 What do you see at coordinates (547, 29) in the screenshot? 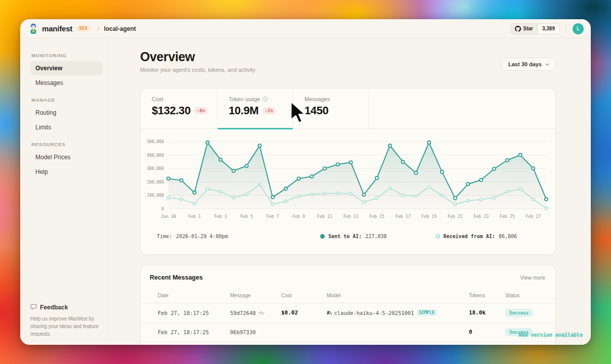
I see `top-bar-right: Star 3,389 L` at bounding box center [547, 29].